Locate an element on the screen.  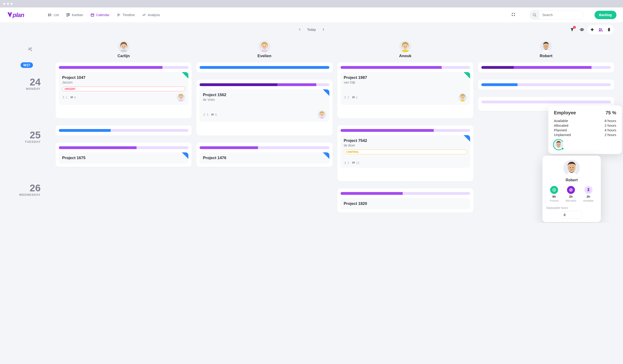
day-cell: Project 1476 is located at coordinates (265, 155).